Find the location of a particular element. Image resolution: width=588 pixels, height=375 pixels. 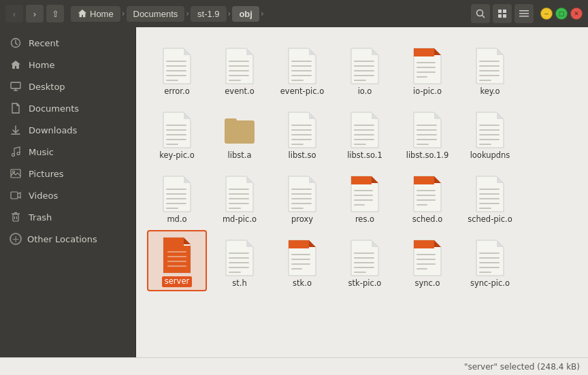

sidebar-label-documents: Documents is located at coordinates (54, 109).